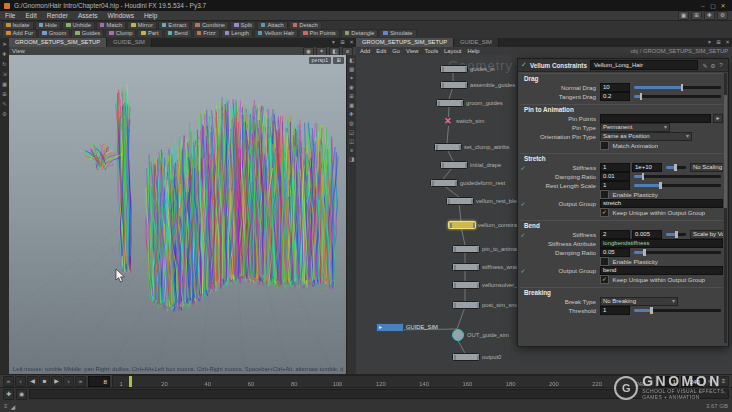  I want to click on pin-icon: ✎, so click(705, 66).